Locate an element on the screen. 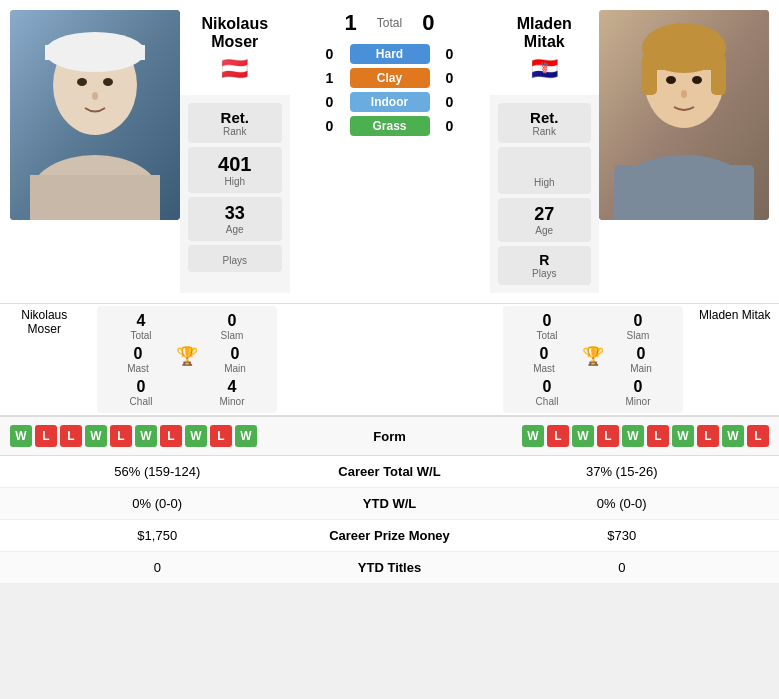 The image size is (779, 699). right-main-val: 0 is located at coordinates (642, 354).